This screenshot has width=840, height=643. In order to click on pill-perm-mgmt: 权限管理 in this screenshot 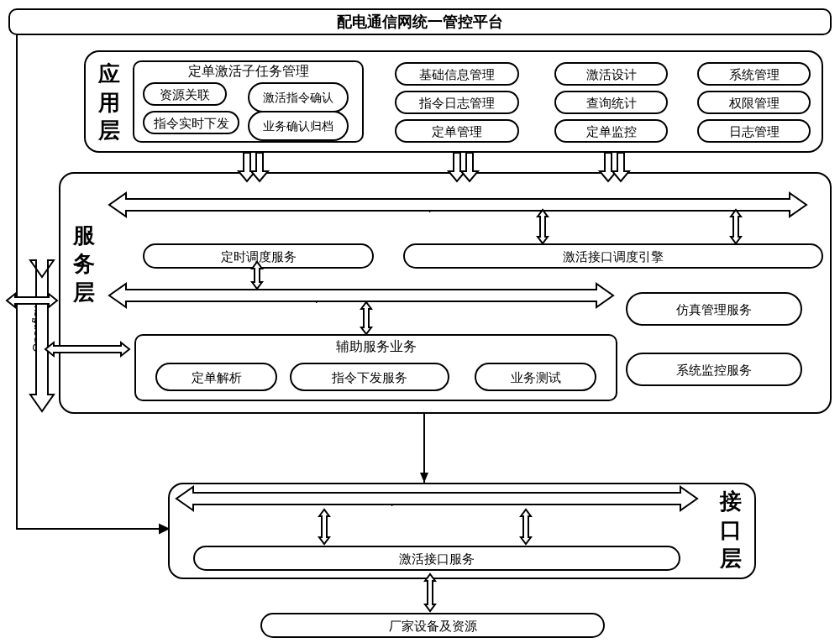, I will do `click(754, 102)`.